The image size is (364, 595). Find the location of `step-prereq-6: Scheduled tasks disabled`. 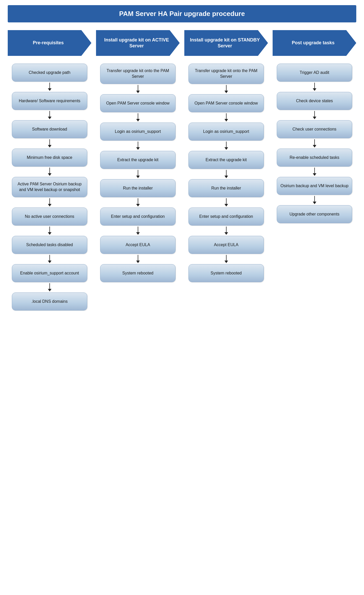

step-prereq-6: Scheduled tasks disabled is located at coordinates (49, 245).